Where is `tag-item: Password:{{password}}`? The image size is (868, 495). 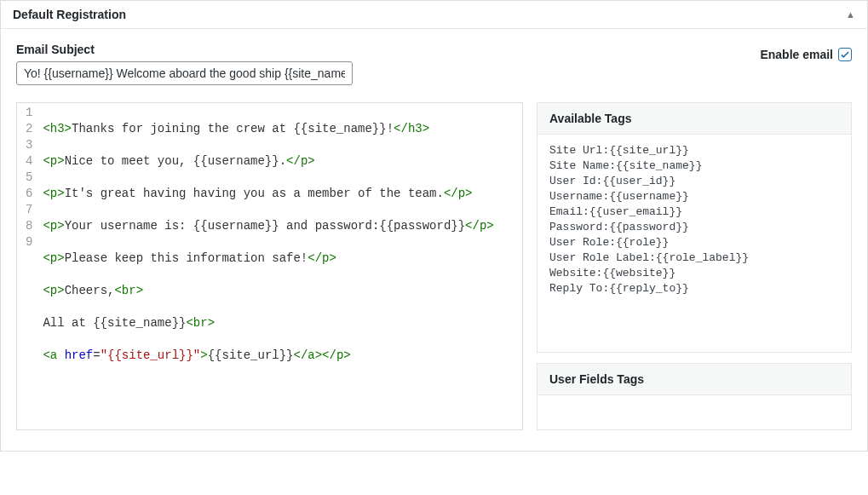
tag-item: Password:{{password}} is located at coordinates (694, 227).